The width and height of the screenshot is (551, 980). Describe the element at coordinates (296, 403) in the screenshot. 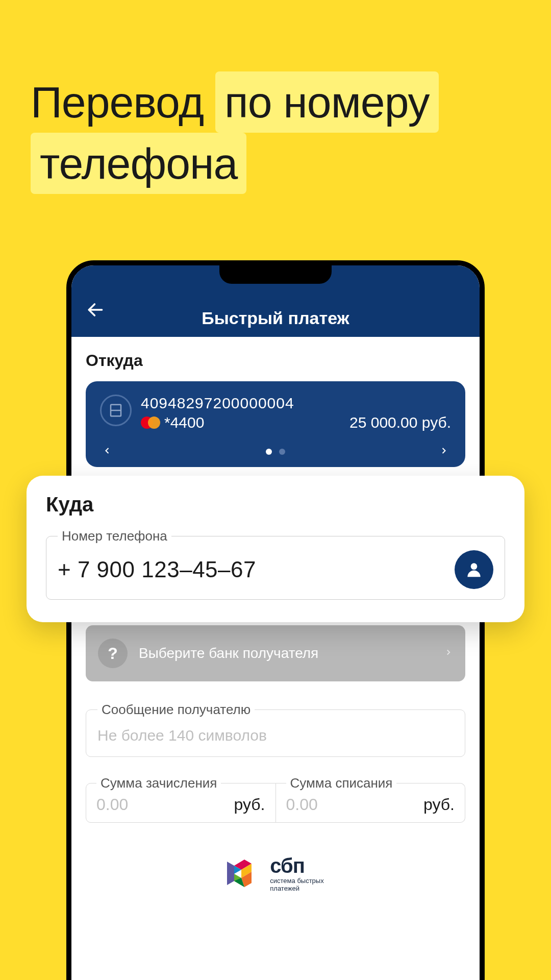

I see `card-number: 40948297200000004` at that location.